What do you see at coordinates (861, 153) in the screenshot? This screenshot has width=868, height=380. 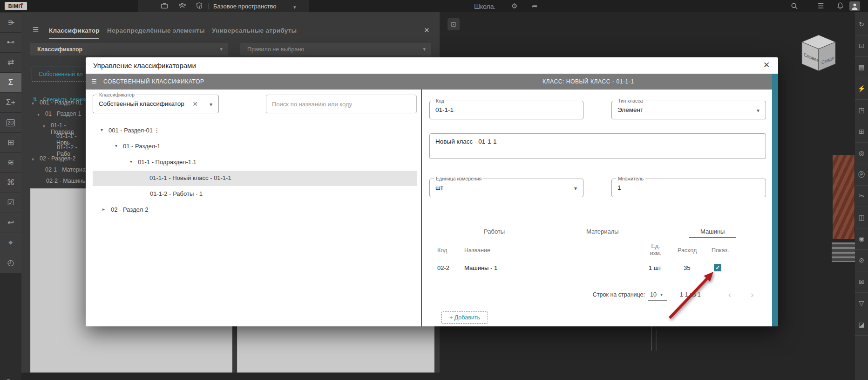 I see `locate-icon: ◎` at bounding box center [861, 153].